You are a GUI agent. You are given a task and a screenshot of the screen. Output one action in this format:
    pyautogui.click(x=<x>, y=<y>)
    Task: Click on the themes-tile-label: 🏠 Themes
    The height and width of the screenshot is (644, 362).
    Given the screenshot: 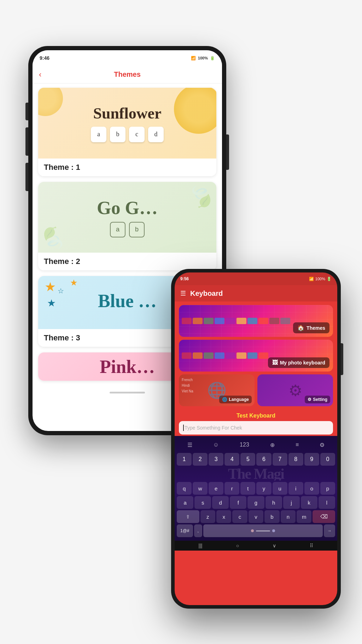 What is the action you would take?
    pyautogui.click(x=311, y=328)
    